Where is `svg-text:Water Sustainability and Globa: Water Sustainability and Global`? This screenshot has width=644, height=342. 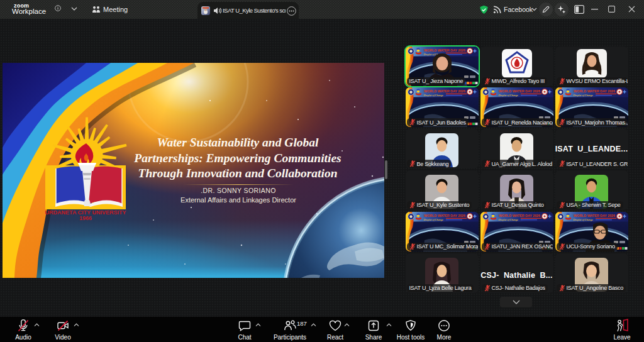 svg-text:Water Sustainability and Globa: Water Sustainability and Global is located at coordinates (238, 142).